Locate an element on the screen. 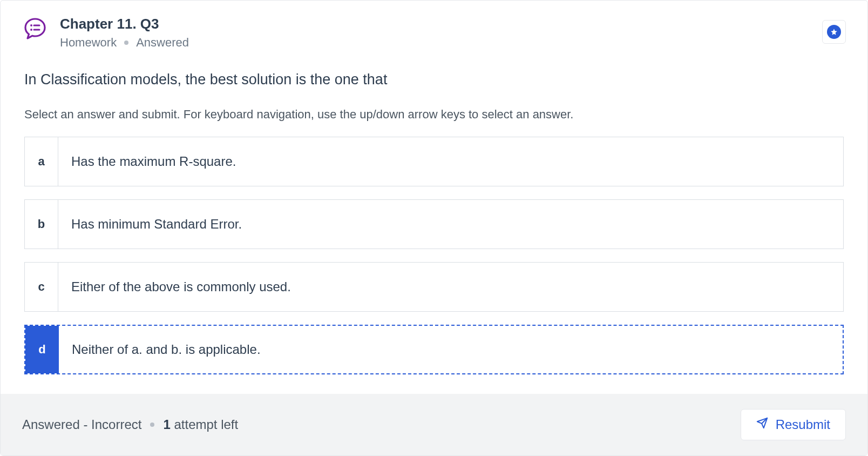 The height and width of the screenshot is (456, 868). question-header: Chapter 11. Q3 Homework Answered is located at coordinates (434, 25).